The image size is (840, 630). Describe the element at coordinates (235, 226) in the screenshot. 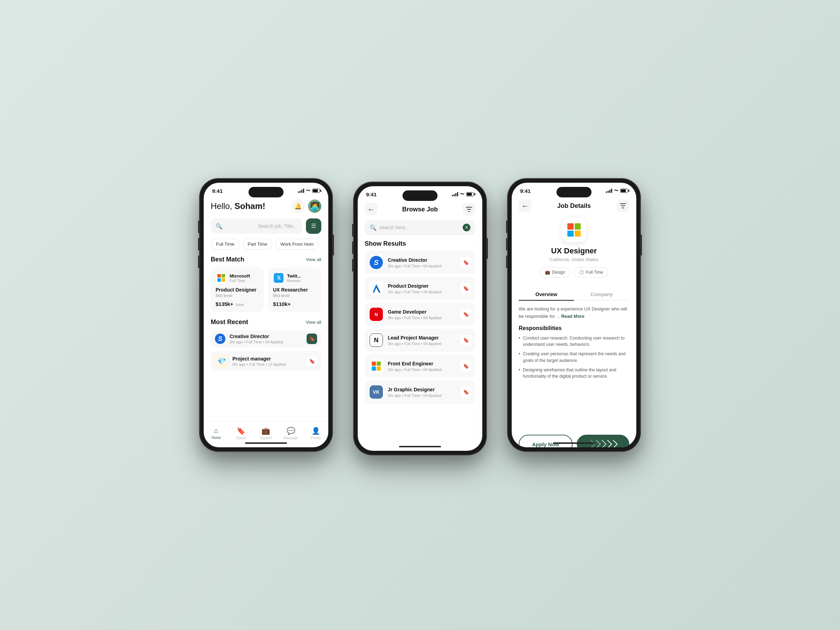

I see `search-icon: 🔍` at that location.